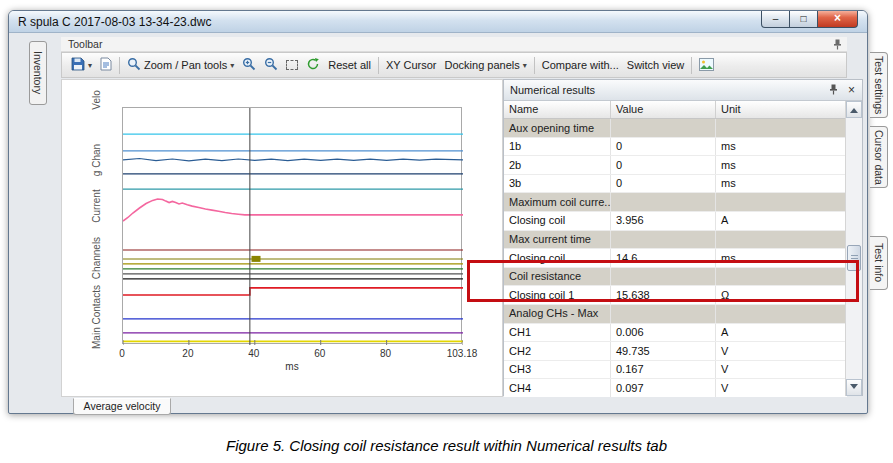 The image size is (893, 463). Describe the element at coordinates (676, 222) in the screenshot. I see `results-data-row: Closing coil3.956A` at that location.